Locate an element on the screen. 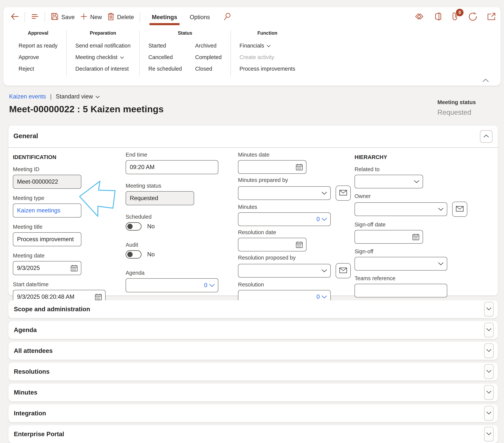 This screenshot has width=504, height=443. menu-button is located at coordinates (35, 17).